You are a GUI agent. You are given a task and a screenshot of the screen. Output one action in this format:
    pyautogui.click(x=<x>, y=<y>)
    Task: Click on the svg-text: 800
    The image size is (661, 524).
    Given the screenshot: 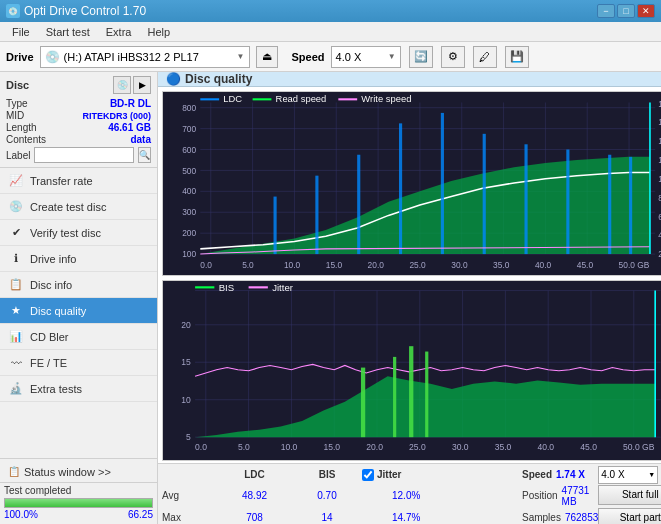 What is the action you would take?
    pyautogui.click(x=189, y=108)
    